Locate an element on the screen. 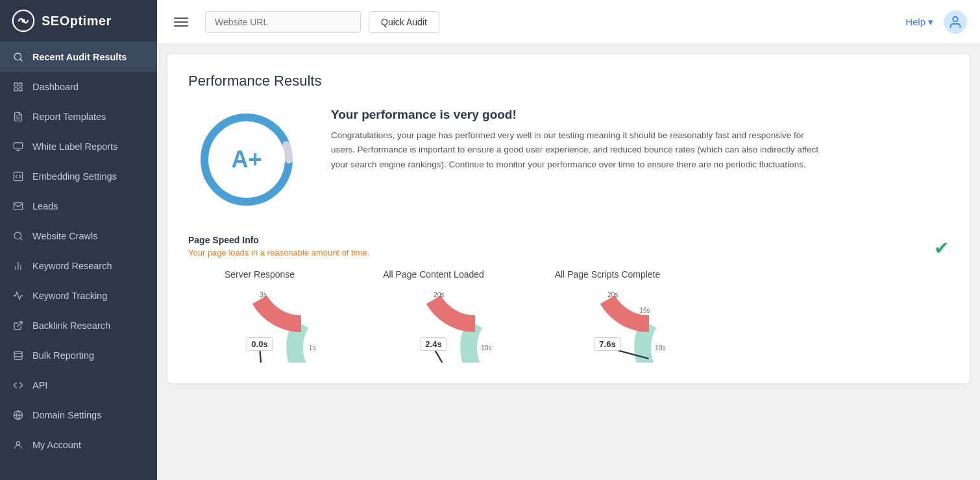  performance-body: Congratulations, your page has performed… is located at coordinates (578, 150).